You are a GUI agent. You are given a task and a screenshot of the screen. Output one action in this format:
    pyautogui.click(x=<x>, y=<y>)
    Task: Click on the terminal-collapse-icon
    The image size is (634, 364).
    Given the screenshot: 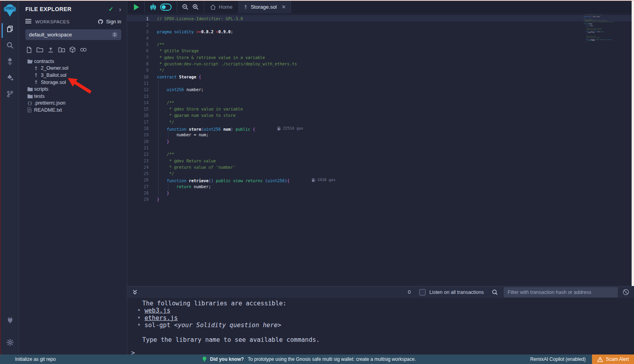 What is the action you would take?
    pyautogui.click(x=135, y=292)
    